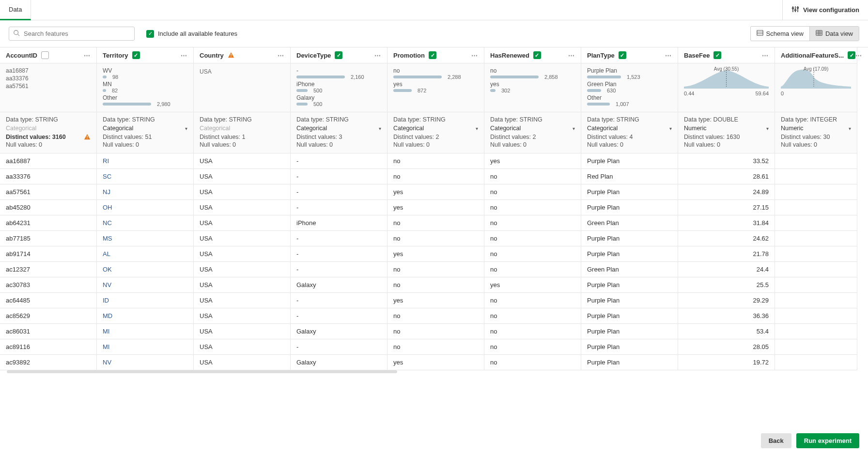 The image size is (868, 455). I want to click on table-cell: yes, so click(436, 208).